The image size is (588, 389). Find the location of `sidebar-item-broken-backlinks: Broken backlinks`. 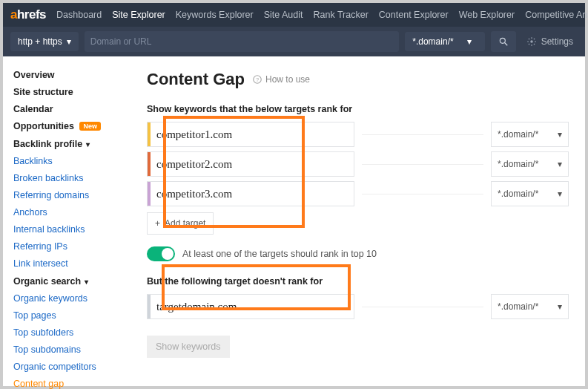

sidebar-item-broken-backlinks: Broken backlinks is located at coordinates (72, 178).